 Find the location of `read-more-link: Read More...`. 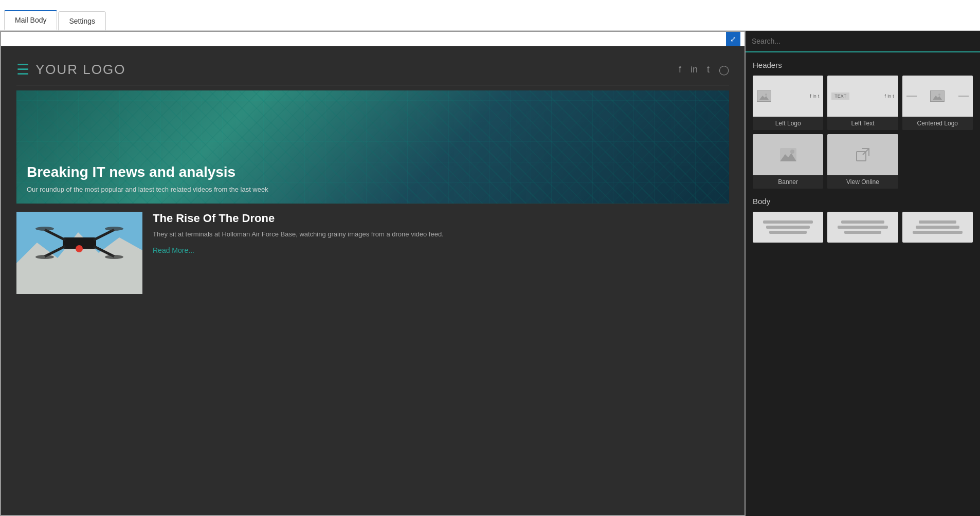

read-more-link: Read More... is located at coordinates (174, 250).